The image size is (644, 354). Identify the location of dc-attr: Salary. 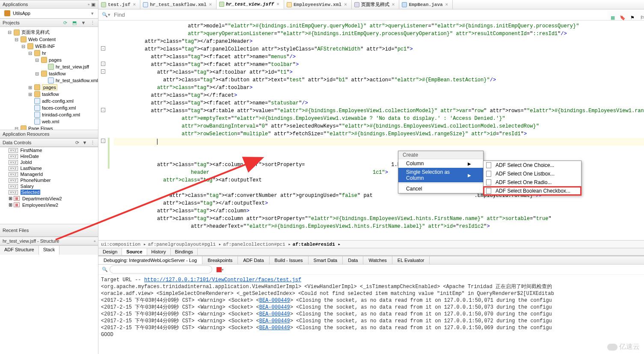
(27, 186).